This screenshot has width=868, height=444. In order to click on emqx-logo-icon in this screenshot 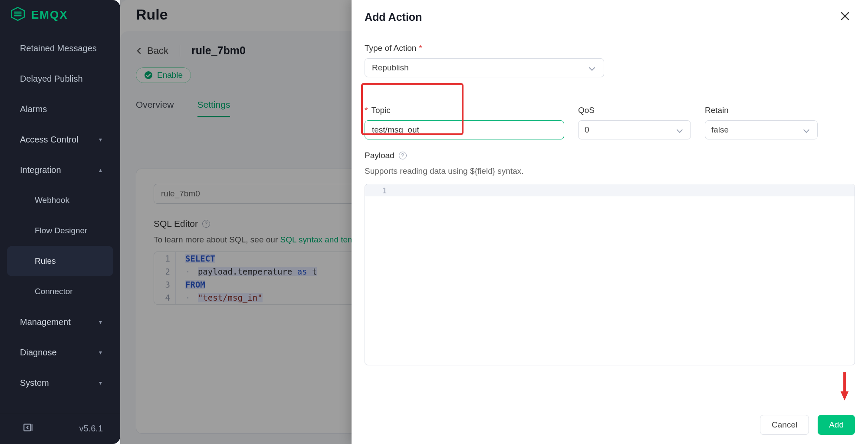, I will do `click(18, 15)`.